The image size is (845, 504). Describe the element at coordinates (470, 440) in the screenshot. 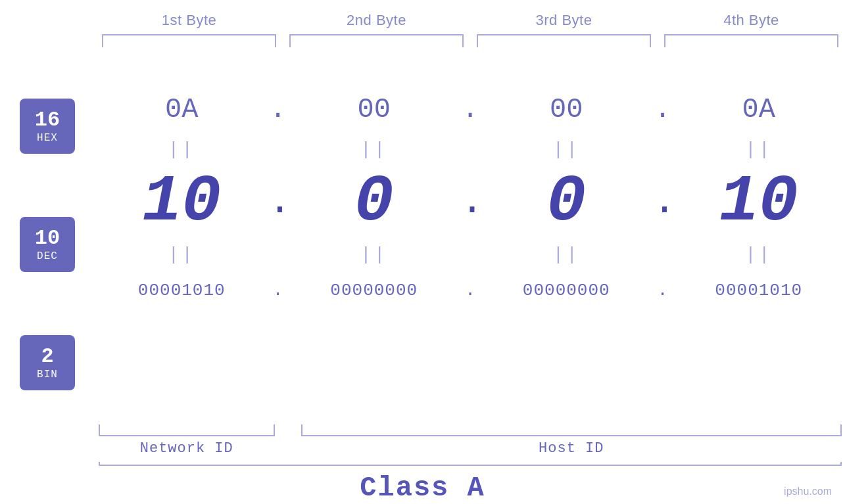

I see `bottom-brackets-area: Network ID Host ID` at that location.